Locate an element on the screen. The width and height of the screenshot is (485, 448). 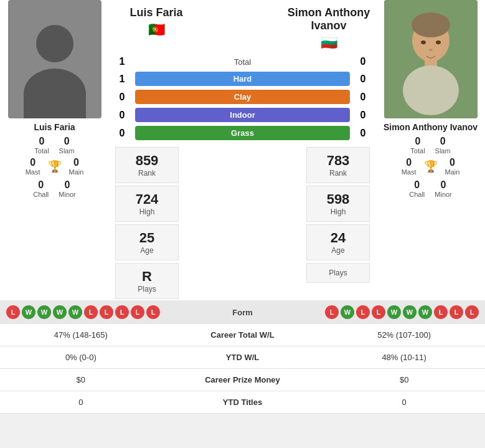
right-high-value: 598 is located at coordinates (339, 199).